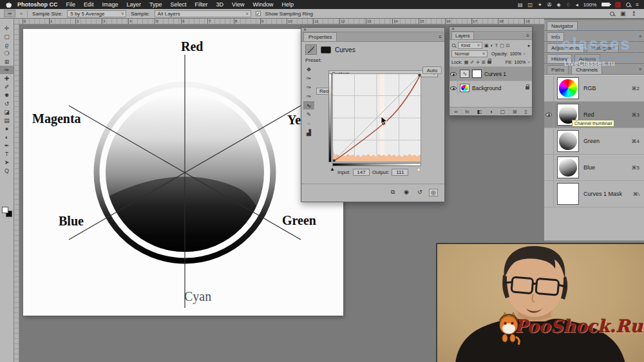 This screenshot has width=644, height=362. I want to click on channel-visibility-icon, so click(549, 115).